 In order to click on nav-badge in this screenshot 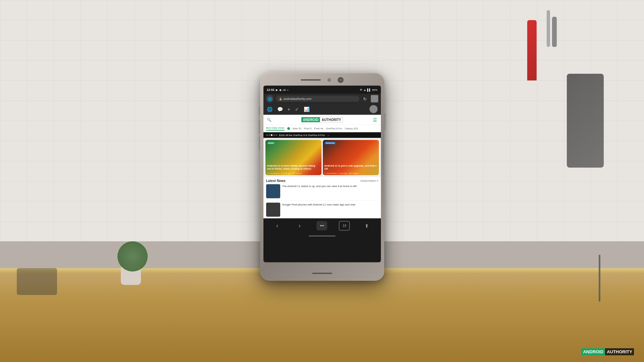, I will do `click(289, 128)`.